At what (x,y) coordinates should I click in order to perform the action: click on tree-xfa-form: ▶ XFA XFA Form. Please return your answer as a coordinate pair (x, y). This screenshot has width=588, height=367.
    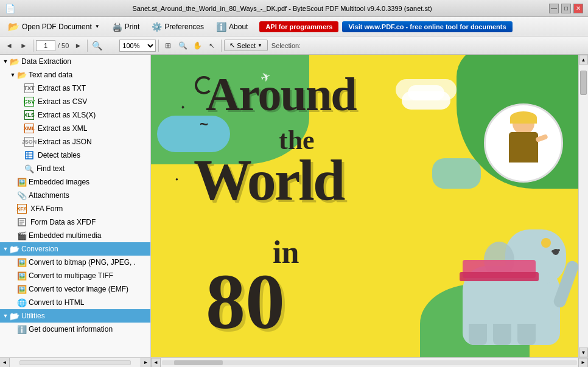
    Looking at the image, I should click on (75, 209).